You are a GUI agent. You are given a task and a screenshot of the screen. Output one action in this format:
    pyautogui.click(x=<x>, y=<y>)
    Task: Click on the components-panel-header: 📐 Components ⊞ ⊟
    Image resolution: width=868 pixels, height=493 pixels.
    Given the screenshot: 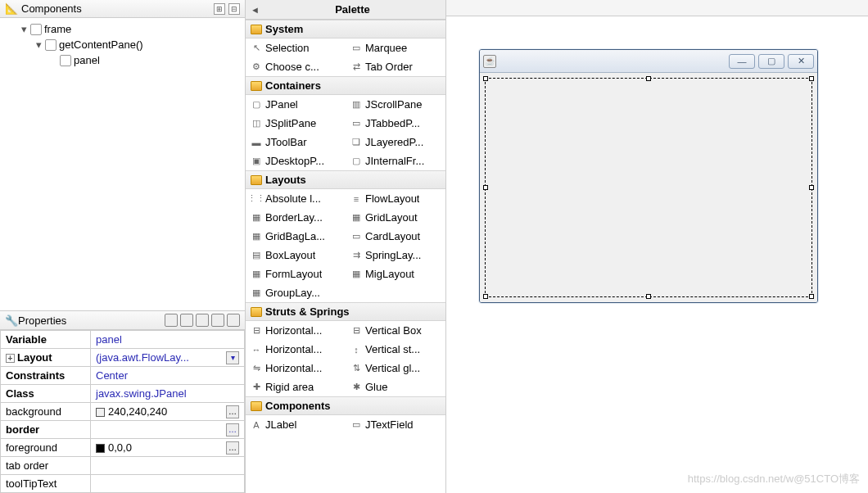 What is the action you would take?
    pyautogui.click(x=123, y=9)
    